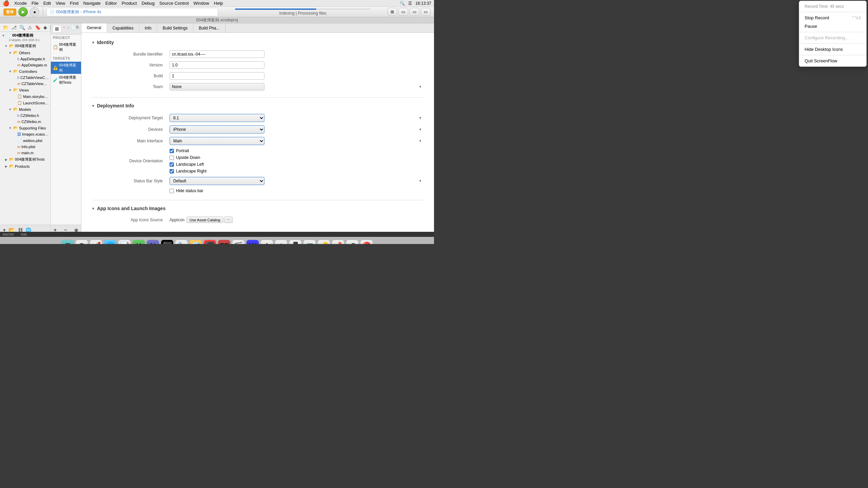 This screenshot has width=868, height=488. Describe the element at coordinates (217, 181) in the screenshot. I see `status-bar-style-select: Default` at that location.